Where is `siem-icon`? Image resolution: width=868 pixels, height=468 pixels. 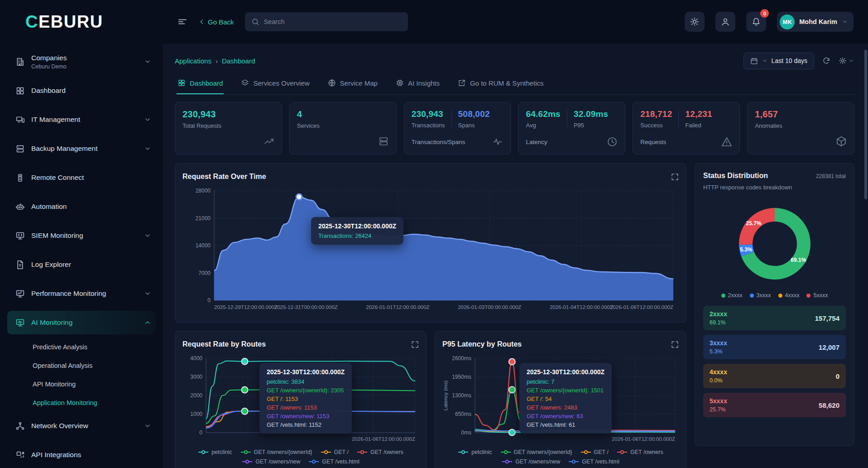
siem-icon is located at coordinates (20, 236).